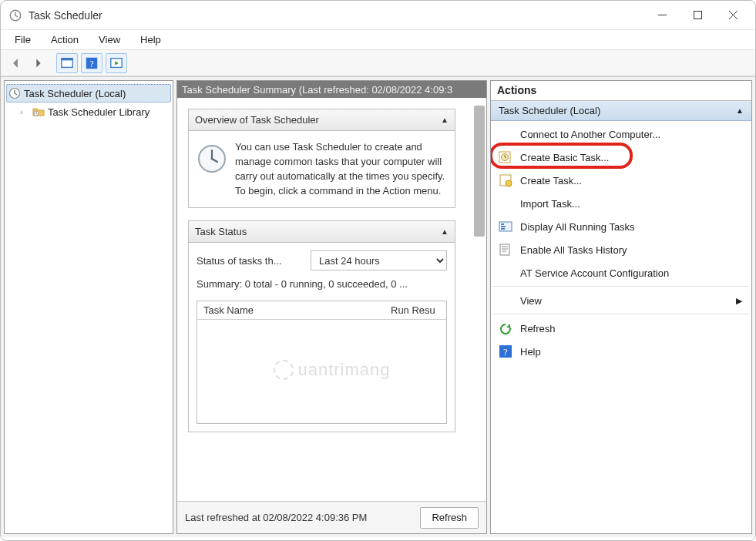 Image resolution: width=756 pixels, height=541 pixels. I want to click on refresh-button: Refresh, so click(449, 518).